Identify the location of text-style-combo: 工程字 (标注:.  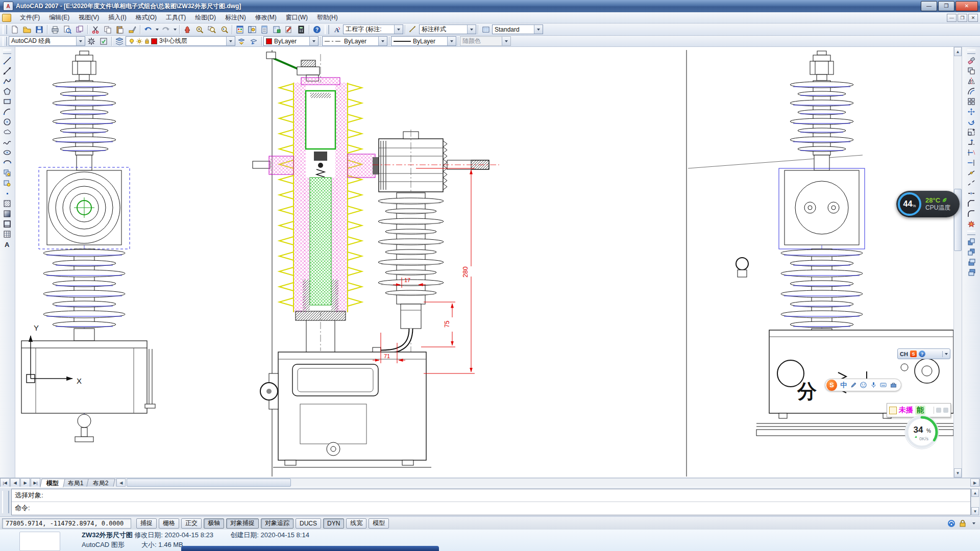
(373, 30).